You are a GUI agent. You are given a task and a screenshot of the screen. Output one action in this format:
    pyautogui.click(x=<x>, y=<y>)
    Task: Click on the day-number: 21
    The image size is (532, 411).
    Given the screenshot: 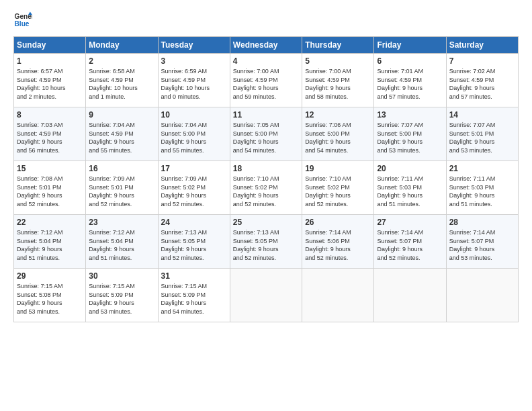 What is the action you would take?
    pyautogui.click(x=482, y=169)
    